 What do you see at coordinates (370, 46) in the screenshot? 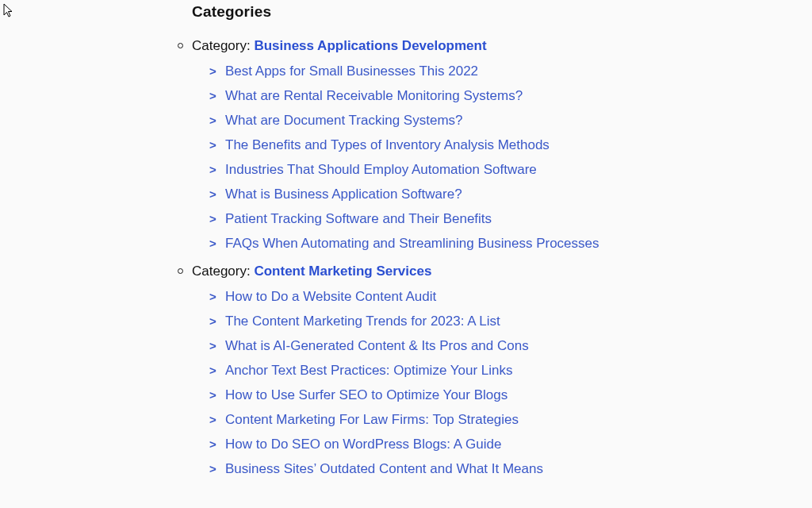
I see `category-link: Business Applications Development` at bounding box center [370, 46].